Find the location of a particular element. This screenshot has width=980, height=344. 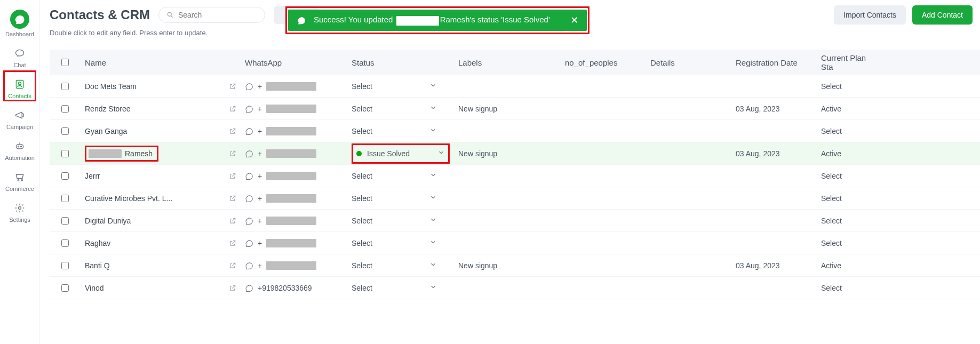

contact-name: Gyan Ganga is located at coordinates (106, 131).